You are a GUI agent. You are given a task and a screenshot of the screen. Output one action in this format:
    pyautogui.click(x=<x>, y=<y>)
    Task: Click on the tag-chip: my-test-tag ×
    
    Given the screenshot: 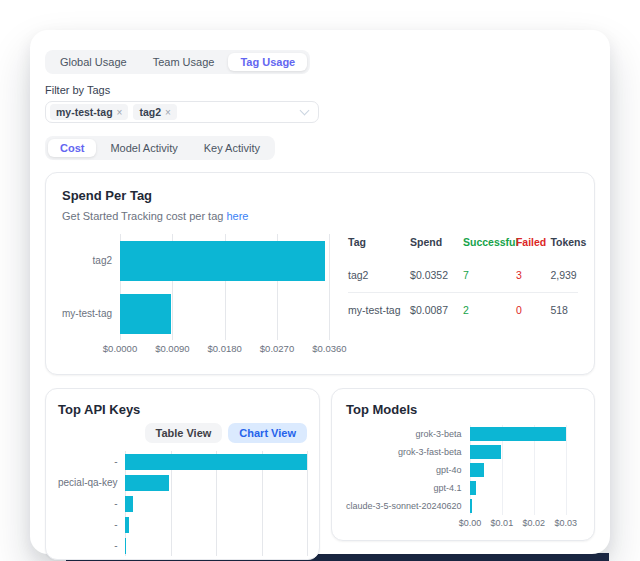 What is the action you would take?
    pyautogui.click(x=89, y=112)
    